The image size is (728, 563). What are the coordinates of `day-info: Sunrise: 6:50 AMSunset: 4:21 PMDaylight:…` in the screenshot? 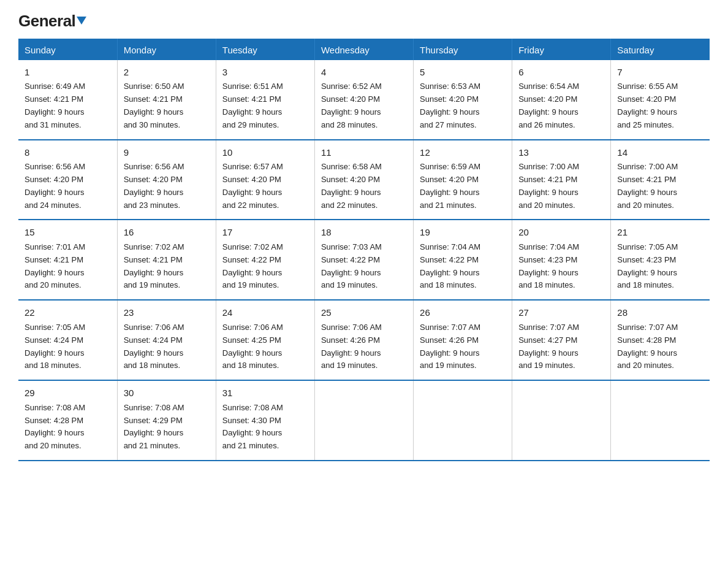 It's located at (154, 105).